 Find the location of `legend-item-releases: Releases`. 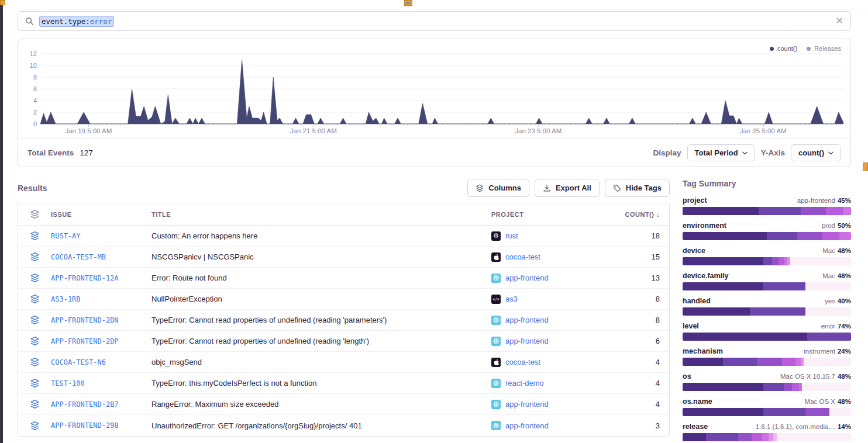

legend-item-releases: Releases is located at coordinates (824, 49).